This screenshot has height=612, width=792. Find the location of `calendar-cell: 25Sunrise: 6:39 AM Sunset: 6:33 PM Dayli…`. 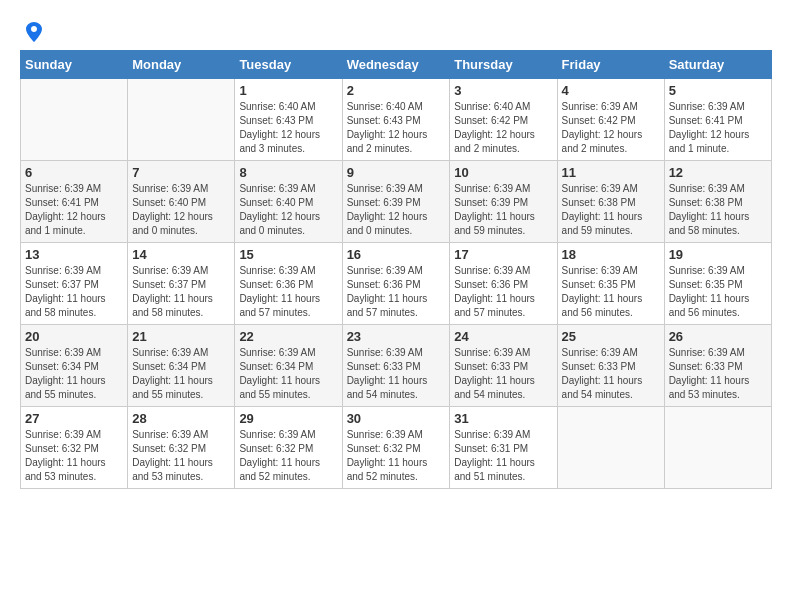

calendar-cell: 25Sunrise: 6:39 AM Sunset: 6:33 PM Dayli… is located at coordinates (610, 366).